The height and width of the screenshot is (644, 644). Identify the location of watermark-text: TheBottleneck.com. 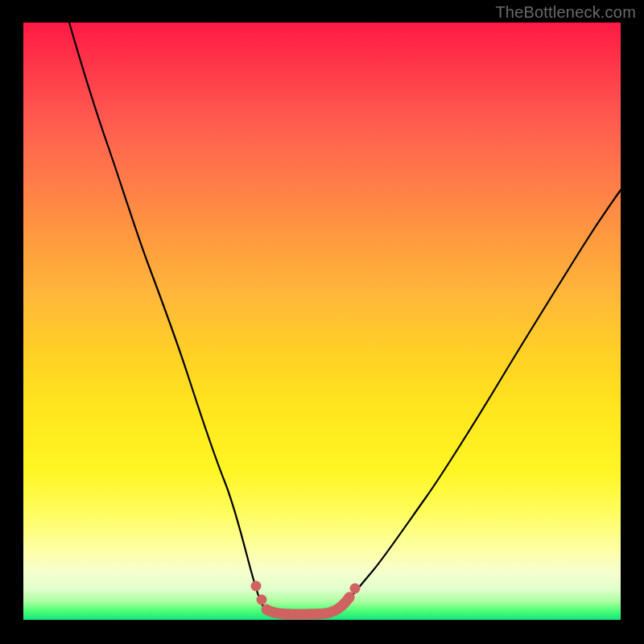
(565, 13).